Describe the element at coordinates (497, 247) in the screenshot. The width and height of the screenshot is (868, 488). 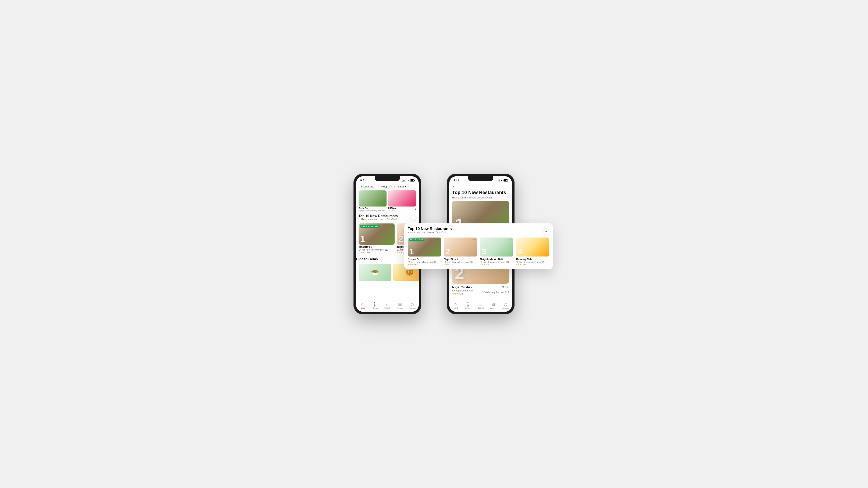
I see `popup-neighborhood-img-wrap: ♡ 3` at that location.